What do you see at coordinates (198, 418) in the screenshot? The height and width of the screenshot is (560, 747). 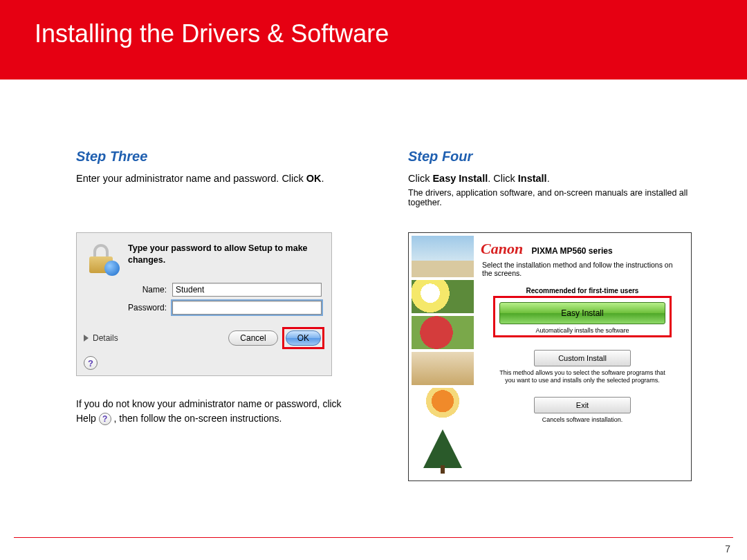 I see `text: , then follow the on-screen instructions…` at bounding box center [198, 418].